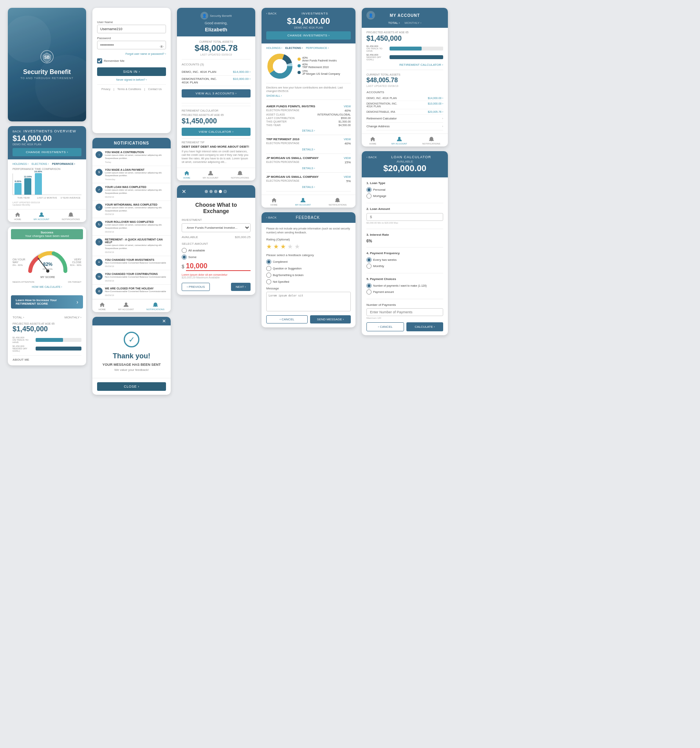 The image size is (700, 748). What do you see at coordinates (216, 228) in the screenshot?
I see `investment-select: Amer Funds Fundamental Investor...` at bounding box center [216, 228].